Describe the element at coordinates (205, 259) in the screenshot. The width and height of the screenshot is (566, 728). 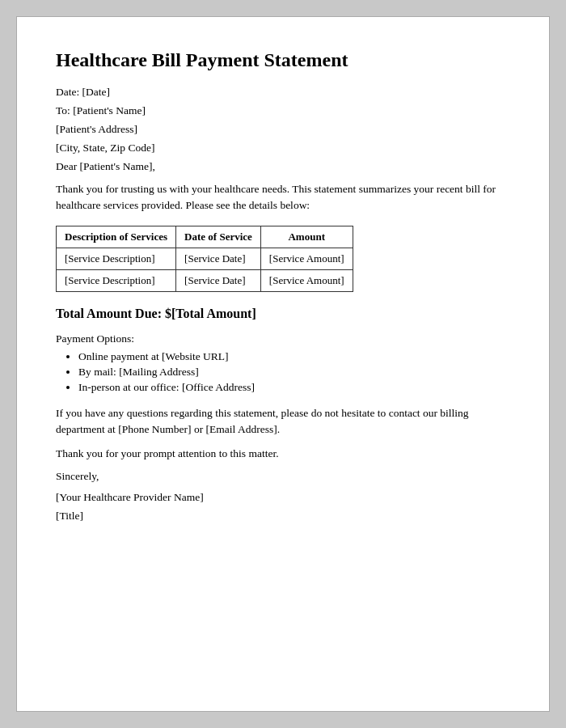
I see `services-table: Description of Services Date of Service …` at that location.